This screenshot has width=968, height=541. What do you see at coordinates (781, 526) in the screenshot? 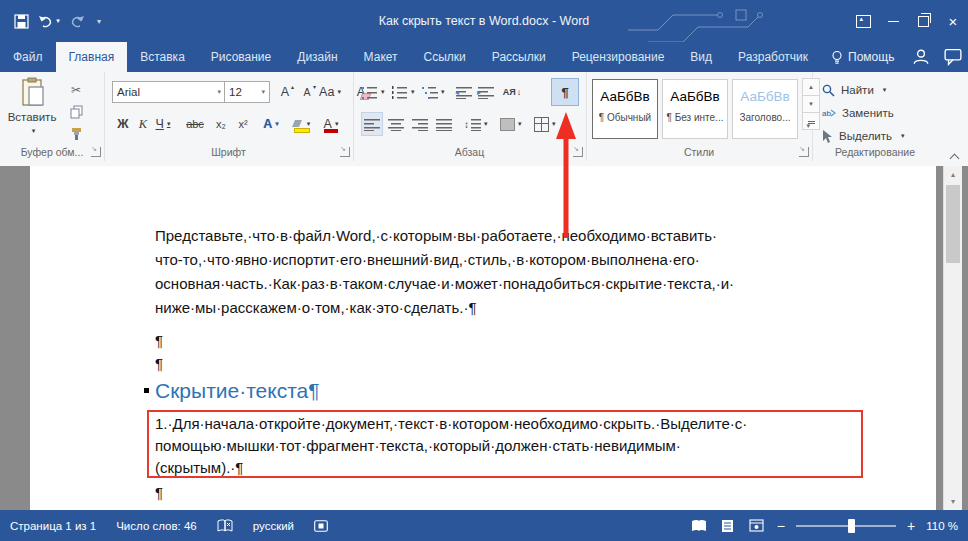
I see `zoom-out-button: −` at bounding box center [781, 526].